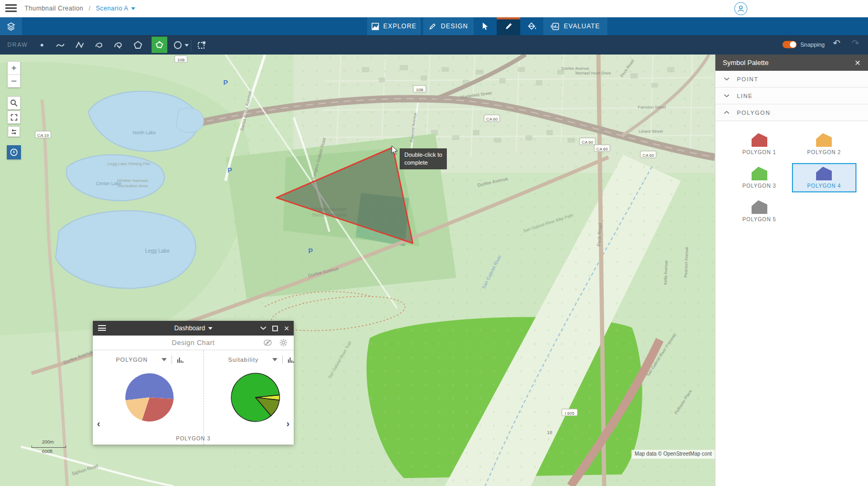 The image size is (868, 486). What do you see at coordinates (193, 343) in the screenshot?
I see `dashboard-subheader: Design Chart` at bounding box center [193, 343].